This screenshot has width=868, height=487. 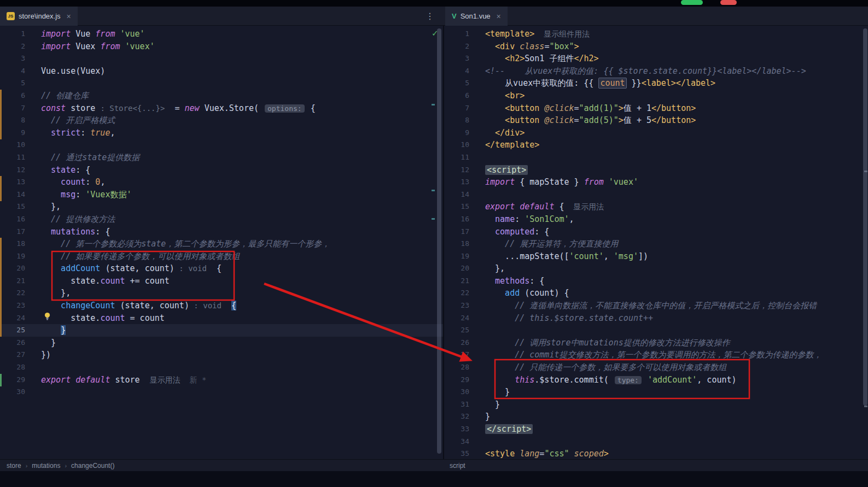 I want to click on code-line: 28 // 只能传递一个参数，如果要多个可以使用对象或者数组, so click(x=656, y=367).